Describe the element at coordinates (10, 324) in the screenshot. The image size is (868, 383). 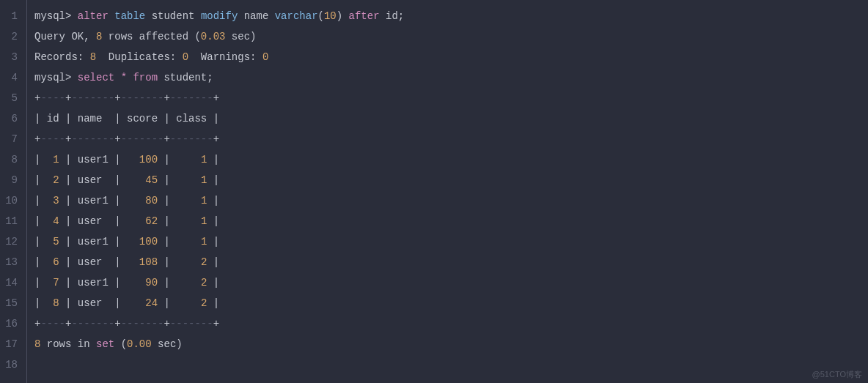
I see `line-number: 16` at that location.